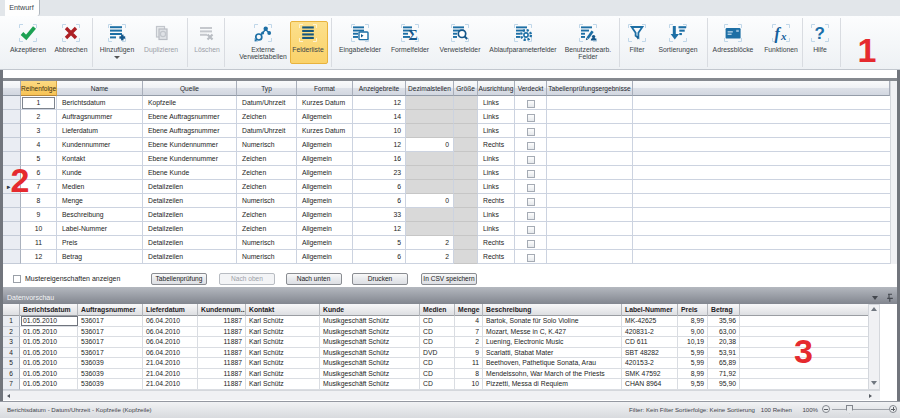 This screenshot has width=900, height=418. I want to click on svg-text: x, so click(784, 36).